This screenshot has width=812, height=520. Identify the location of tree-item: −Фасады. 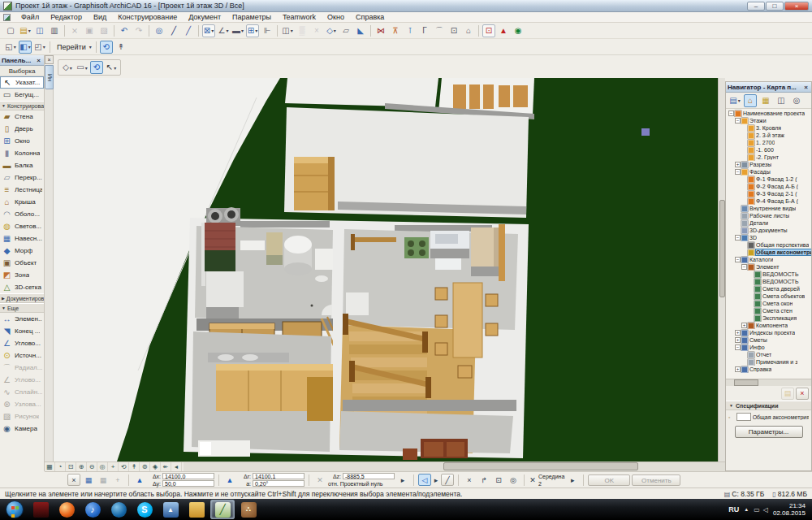
(768, 172).